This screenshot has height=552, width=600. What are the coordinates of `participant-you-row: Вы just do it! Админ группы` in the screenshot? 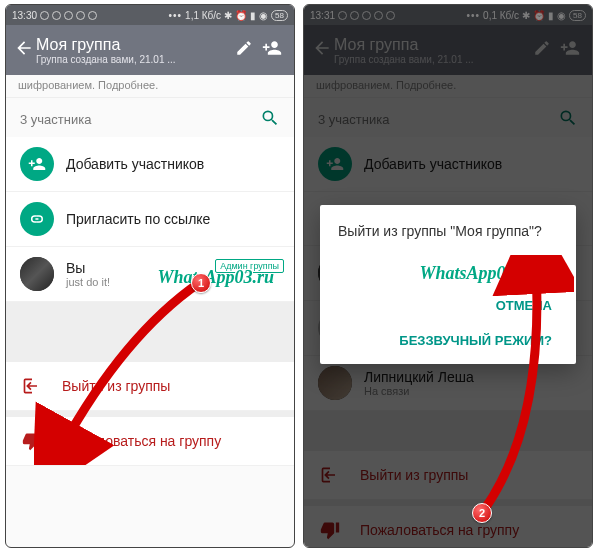 It's located at (150, 274).